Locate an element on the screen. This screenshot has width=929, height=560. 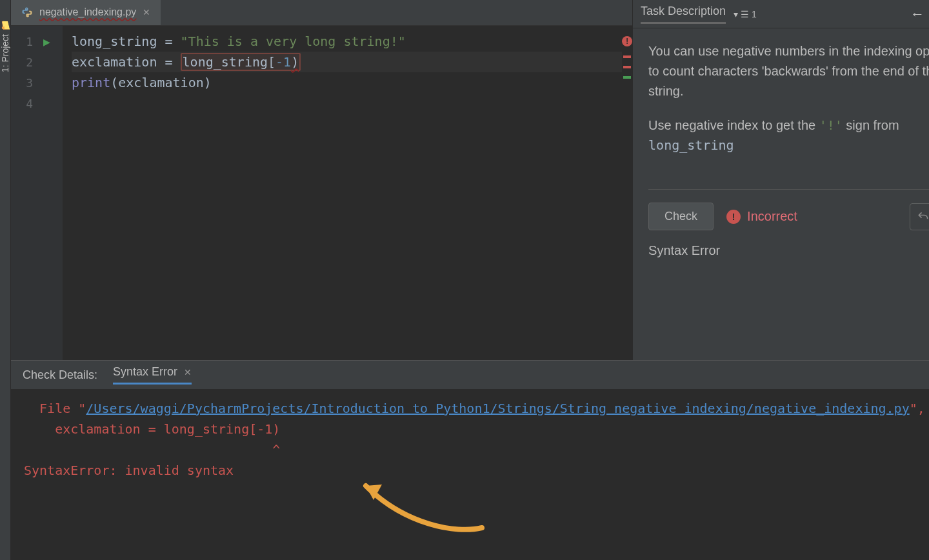
task-title: Task Description is located at coordinates (683, 14).